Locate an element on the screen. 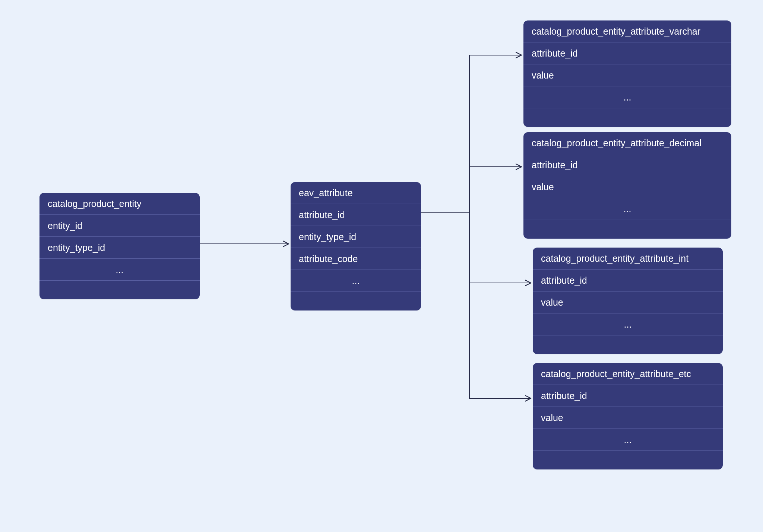 This screenshot has height=532, width=763. entity-field: entity_id is located at coordinates (120, 226).